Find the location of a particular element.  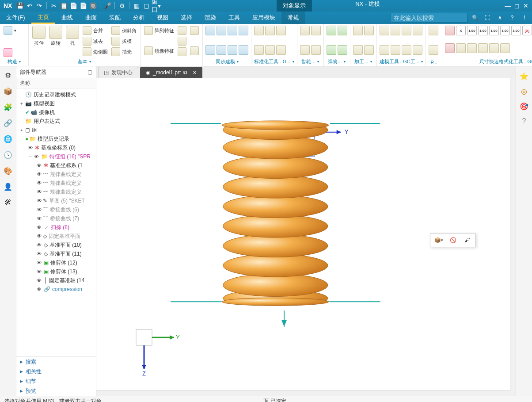

tree-node-fixed-datum-plane-9: 👁◇固定基准平面 is located at coordinates (56, 236).